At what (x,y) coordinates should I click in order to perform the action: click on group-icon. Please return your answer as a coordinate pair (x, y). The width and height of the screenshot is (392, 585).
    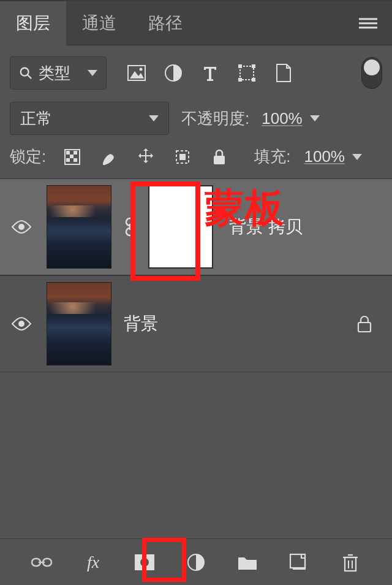
    Looking at the image, I should click on (247, 562).